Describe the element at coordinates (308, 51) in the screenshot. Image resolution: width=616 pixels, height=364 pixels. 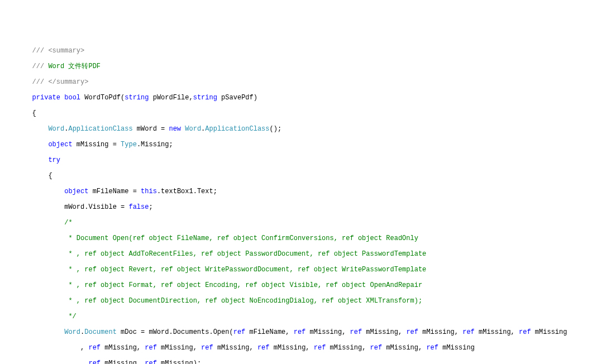
I see `code-line: /// <summary>` at that location.